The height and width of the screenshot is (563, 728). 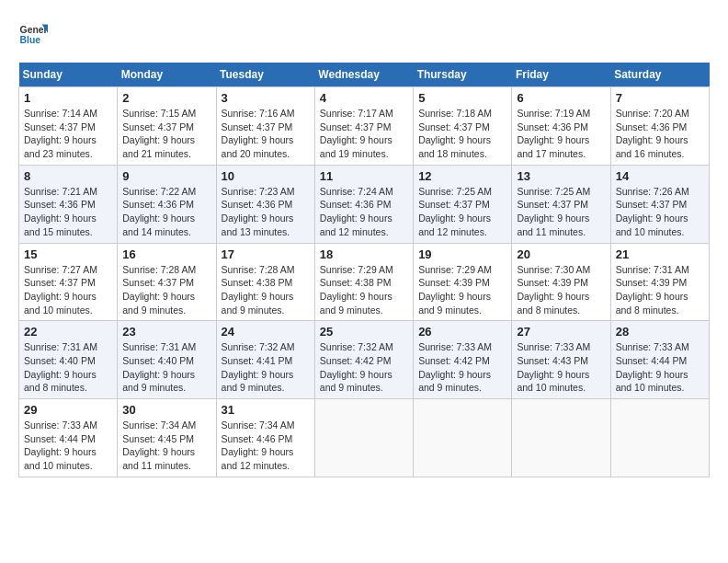 What do you see at coordinates (561, 75) in the screenshot?
I see `weekday-header-cell: Friday` at bounding box center [561, 75].